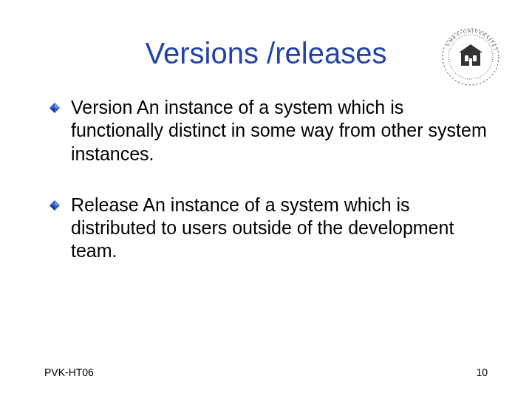 This screenshot has height=399, width=532. Describe the element at coordinates (482, 372) in the screenshot. I see `slide-number: 10` at that location.